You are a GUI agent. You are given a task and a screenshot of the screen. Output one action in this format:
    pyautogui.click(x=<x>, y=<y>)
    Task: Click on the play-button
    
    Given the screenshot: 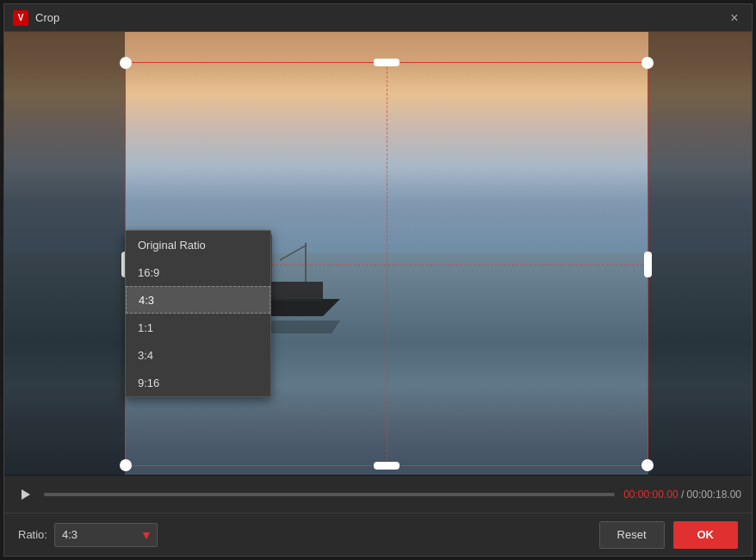 What is the action you would take?
    pyautogui.click(x=25, y=495)
    